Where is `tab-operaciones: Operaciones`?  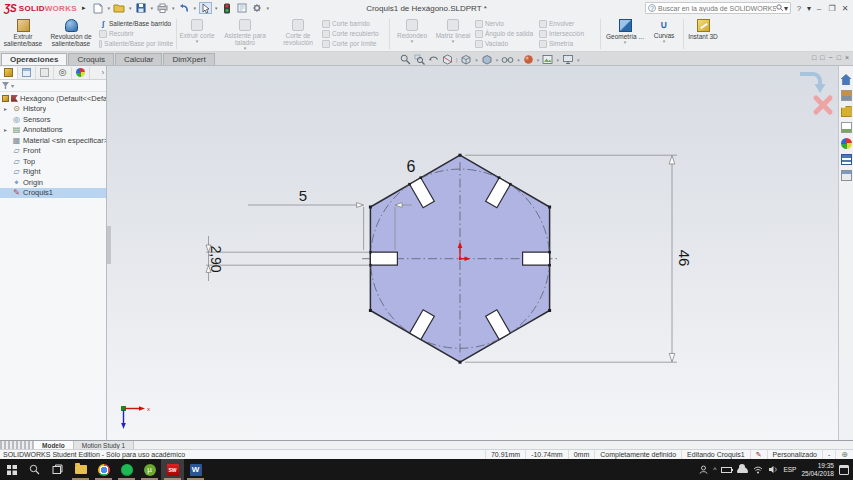
tab-operaciones: Operaciones is located at coordinates (34, 59).